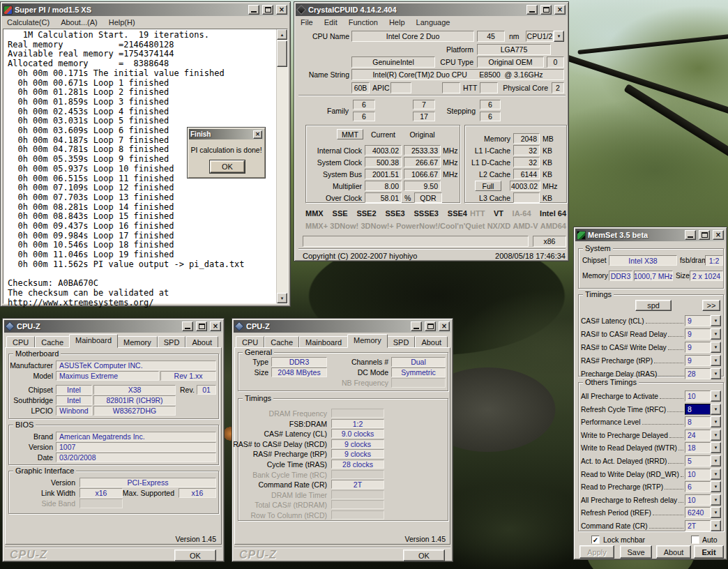 The image size is (728, 569). What do you see at coordinates (206, 390) in the screenshot?
I see `chipset-rev-value: 01` at bounding box center [206, 390].